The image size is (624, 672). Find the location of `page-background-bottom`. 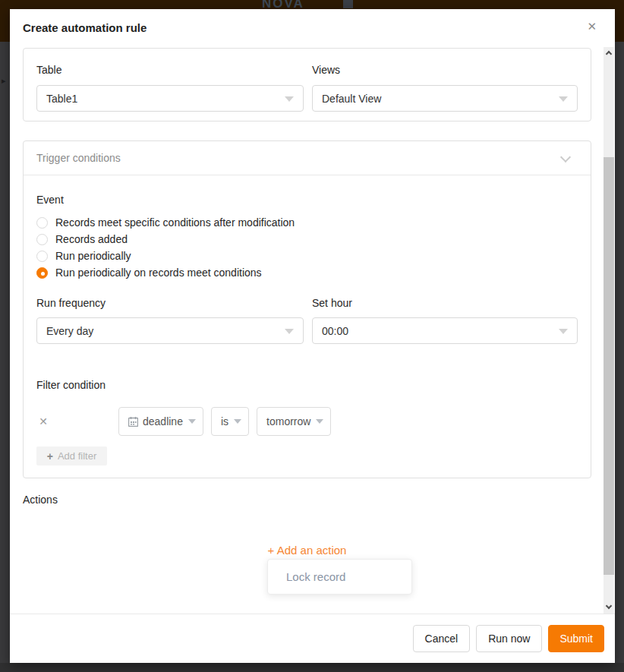

page-background-bottom is located at coordinates (312, 667).